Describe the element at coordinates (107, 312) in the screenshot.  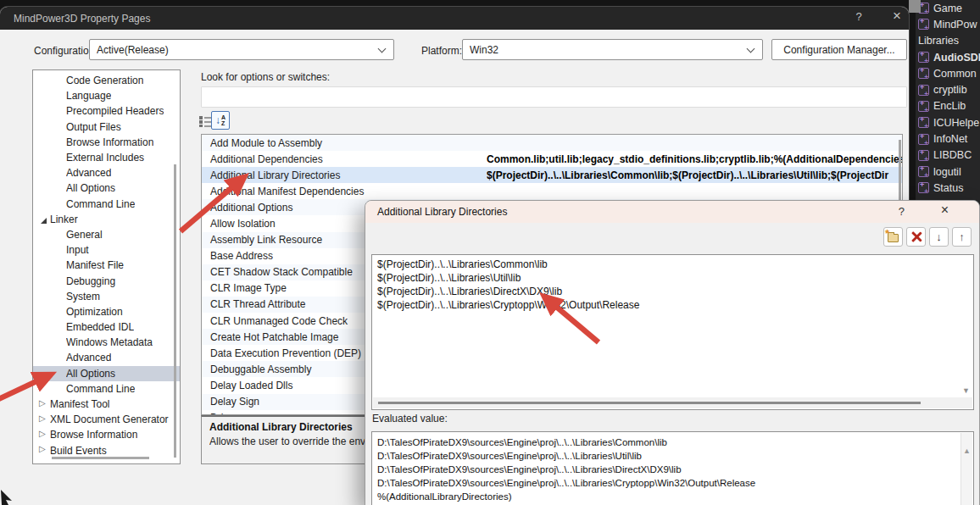
I see `tree-item: Optimization` at that location.